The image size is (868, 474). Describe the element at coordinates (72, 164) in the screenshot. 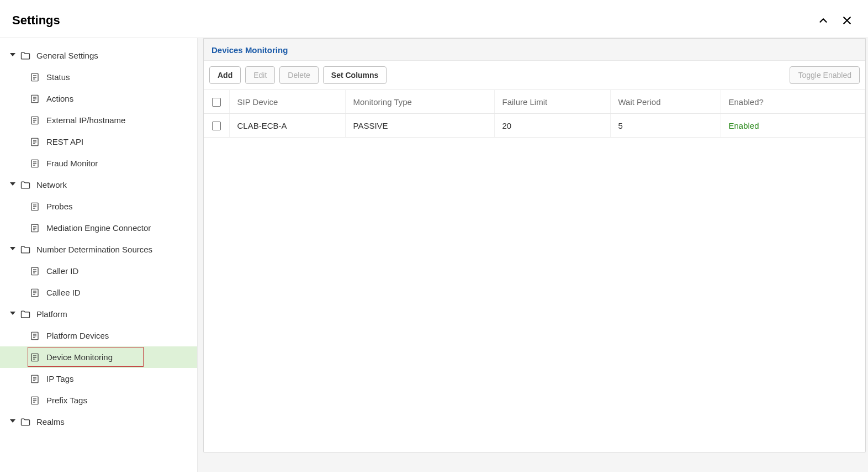

I see `tree-label: Fraud Monitor` at that location.